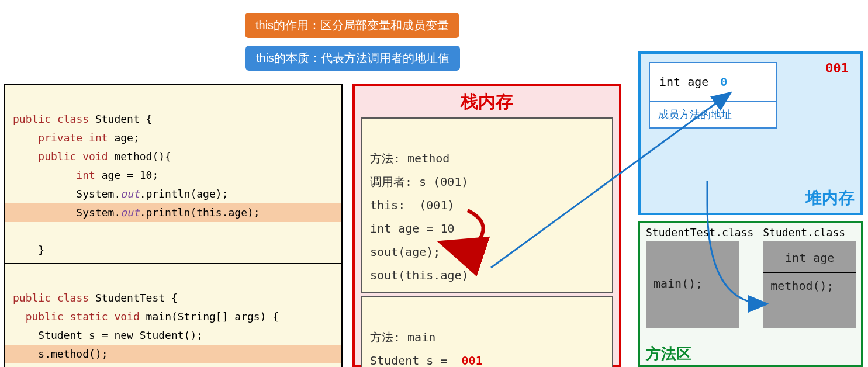  What do you see at coordinates (810, 277) in the screenshot?
I see `class-student: Student.class int age method();` at bounding box center [810, 277].